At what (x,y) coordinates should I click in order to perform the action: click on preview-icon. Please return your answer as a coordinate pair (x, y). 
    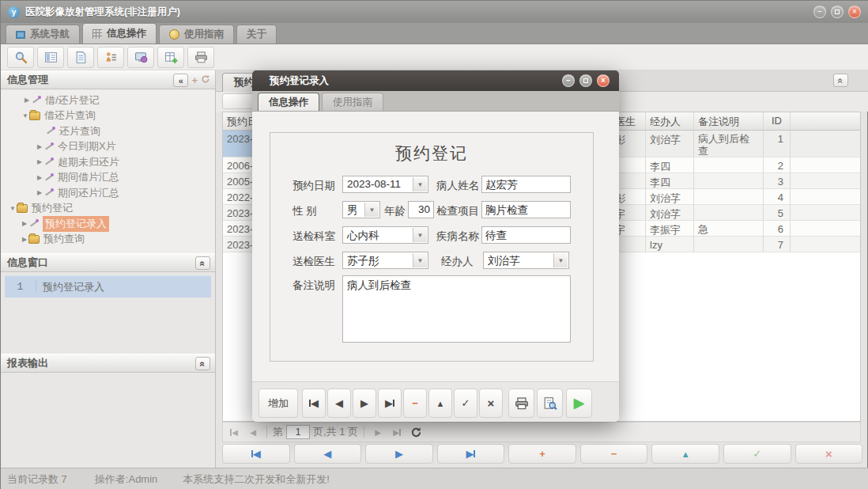
    Looking at the image, I should click on (550, 404).